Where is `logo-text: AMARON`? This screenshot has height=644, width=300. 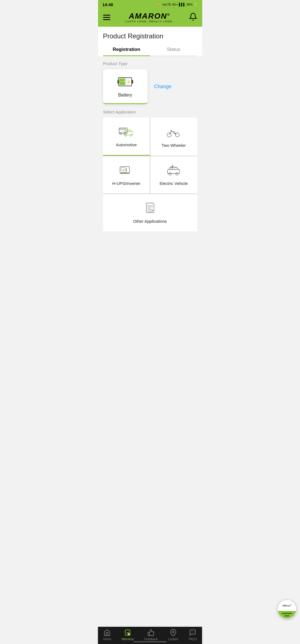
logo-text: AMARON is located at coordinates (148, 16).